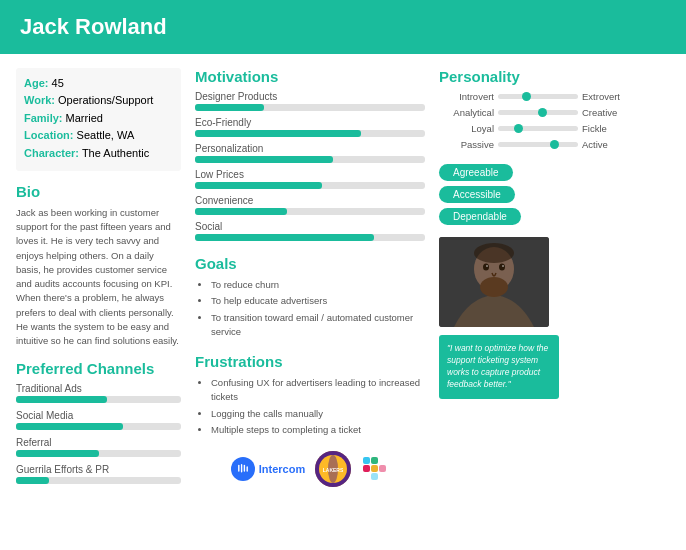  What do you see at coordinates (98, 266) in the screenshot?
I see `bio-section: Bio Jack as been working in customer sup…` at bounding box center [98, 266].